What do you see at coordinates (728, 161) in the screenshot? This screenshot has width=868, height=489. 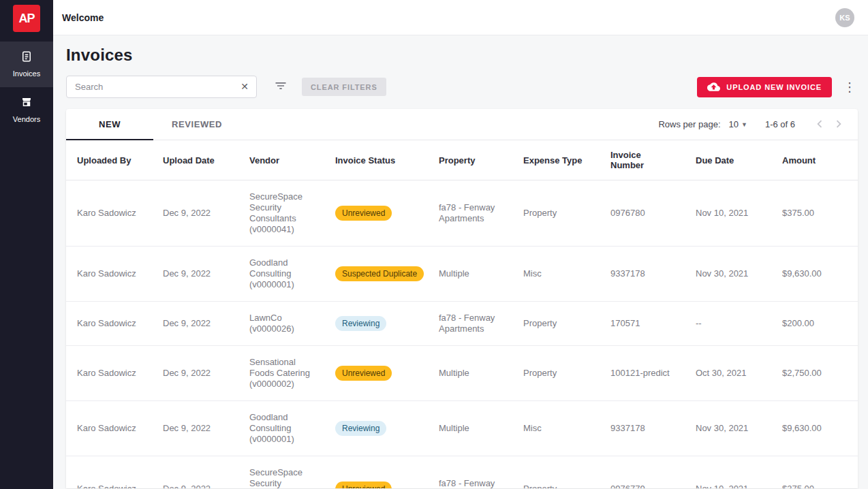 I see `col-due-date: Due Date` at bounding box center [728, 161].